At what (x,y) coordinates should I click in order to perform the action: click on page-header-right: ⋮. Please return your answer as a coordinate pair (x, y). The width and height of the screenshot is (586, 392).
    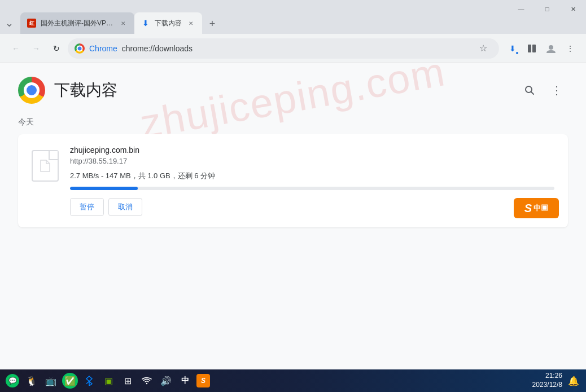
    Looking at the image, I should click on (543, 90).